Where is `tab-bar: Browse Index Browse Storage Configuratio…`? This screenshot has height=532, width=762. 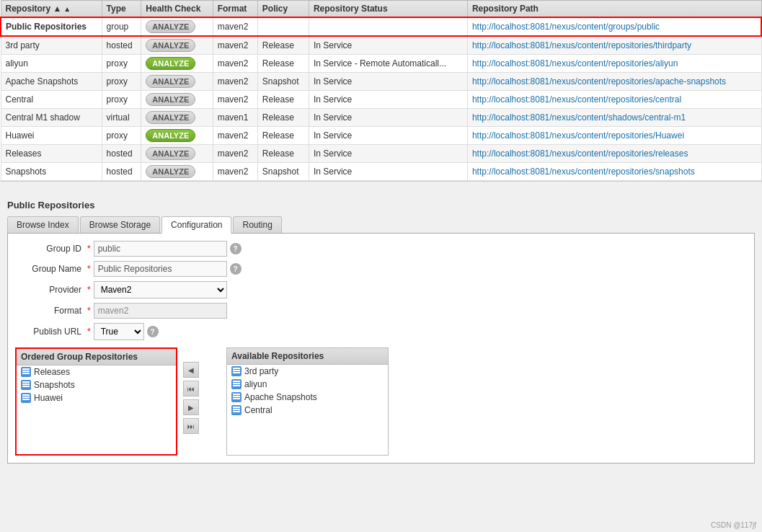
tab-bar: Browse Index Browse Storage Configuratio… is located at coordinates (381, 225).